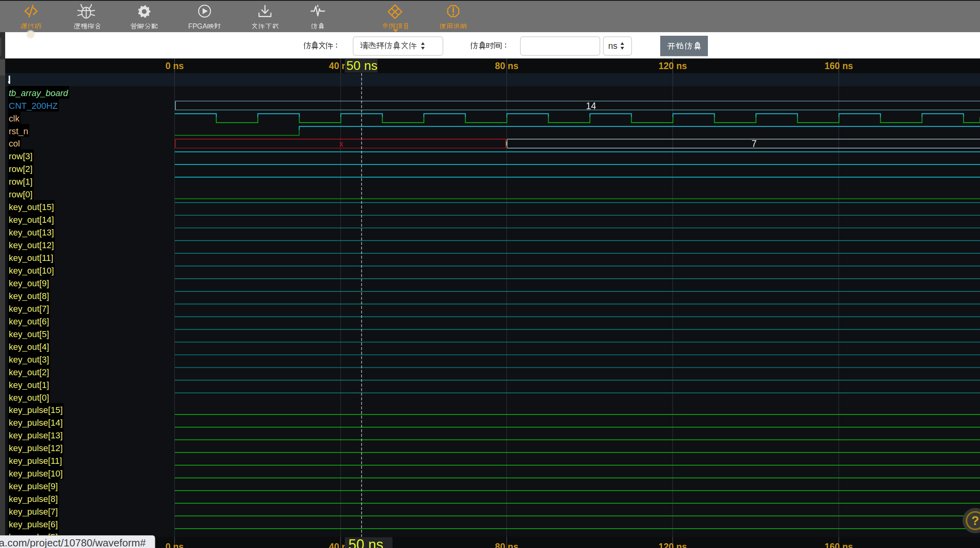 The image size is (980, 548). Describe the element at coordinates (14, 144) in the screenshot. I see `svg-text: col` at that location.